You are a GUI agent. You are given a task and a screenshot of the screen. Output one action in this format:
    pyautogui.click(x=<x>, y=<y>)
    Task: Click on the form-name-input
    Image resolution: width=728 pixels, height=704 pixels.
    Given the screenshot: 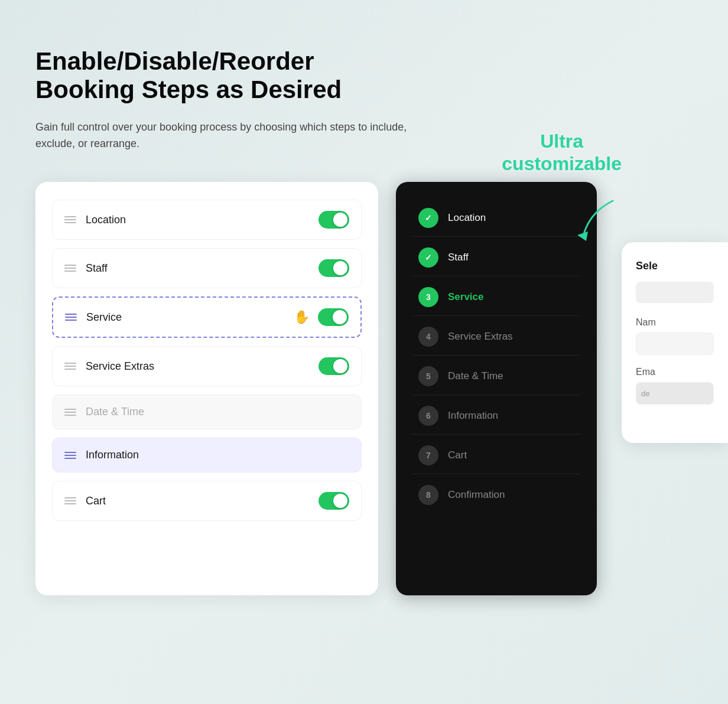 What is the action you would take?
    pyautogui.click(x=675, y=344)
    